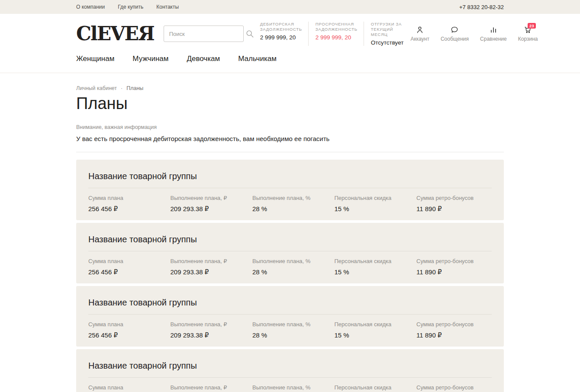  I want to click on divider, so click(290, 152).